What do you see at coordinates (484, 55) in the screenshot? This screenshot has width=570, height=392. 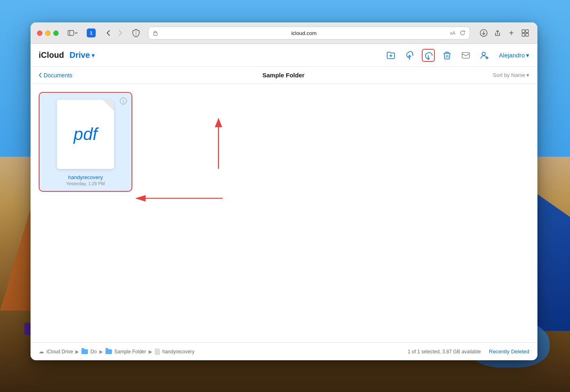 I see `add-person-icon` at bounding box center [484, 55].